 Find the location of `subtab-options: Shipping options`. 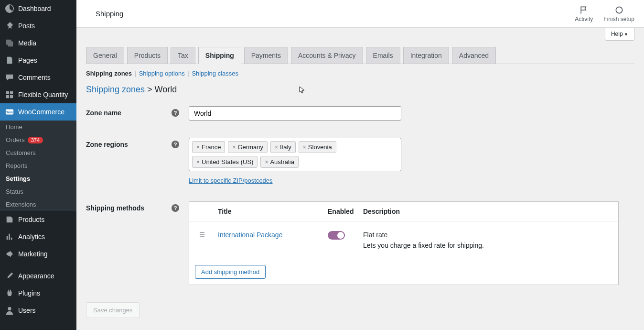

subtab-options: Shipping options is located at coordinates (162, 74).